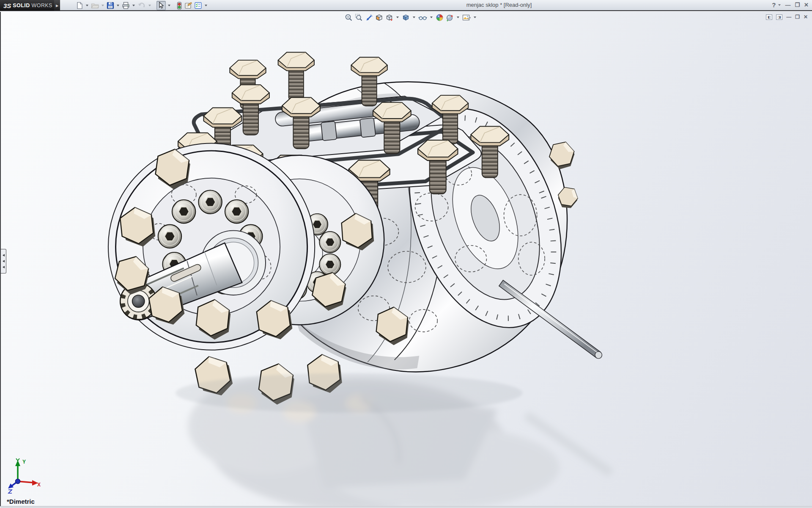  What do you see at coordinates (103, 6) in the screenshot?
I see `open-dropdown-caret` at bounding box center [103, 6].